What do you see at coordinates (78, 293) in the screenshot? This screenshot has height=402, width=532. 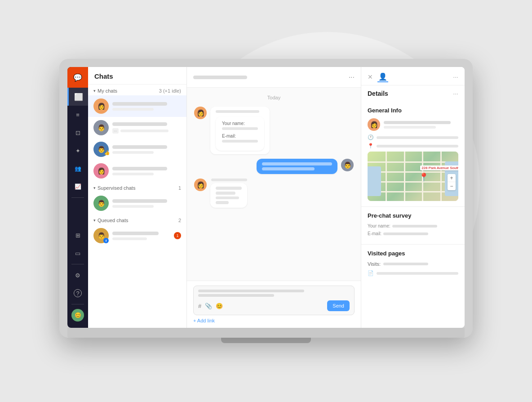 I see `sidebar-item-help: ?` at bounding box center [78, 293].